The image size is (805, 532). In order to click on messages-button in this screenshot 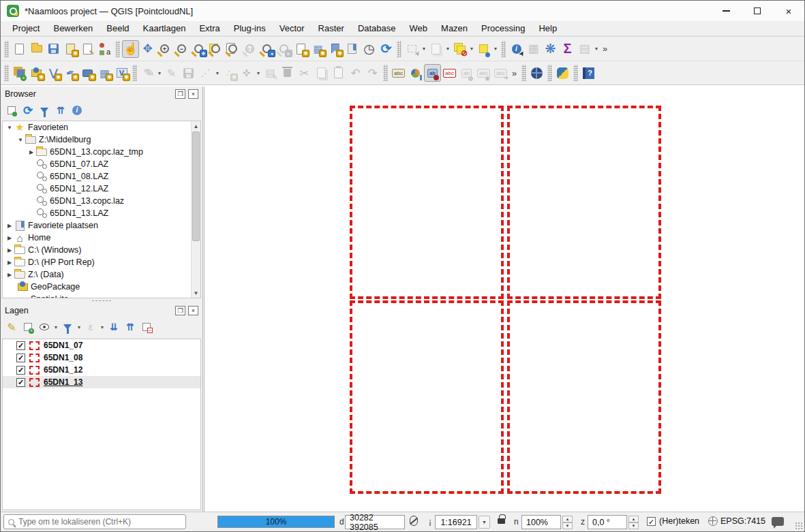, I will do `click(778, 522)`.